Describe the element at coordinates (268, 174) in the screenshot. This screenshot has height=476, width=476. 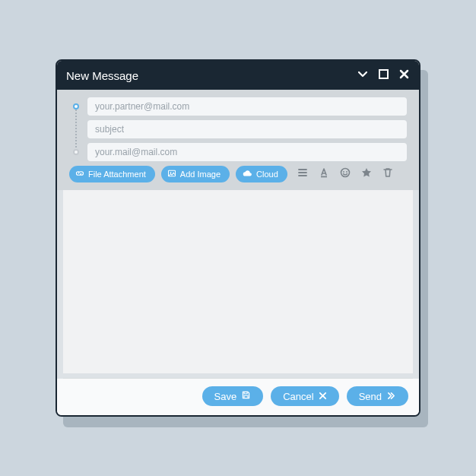
I see `cloud-label: Cloud` at that location.